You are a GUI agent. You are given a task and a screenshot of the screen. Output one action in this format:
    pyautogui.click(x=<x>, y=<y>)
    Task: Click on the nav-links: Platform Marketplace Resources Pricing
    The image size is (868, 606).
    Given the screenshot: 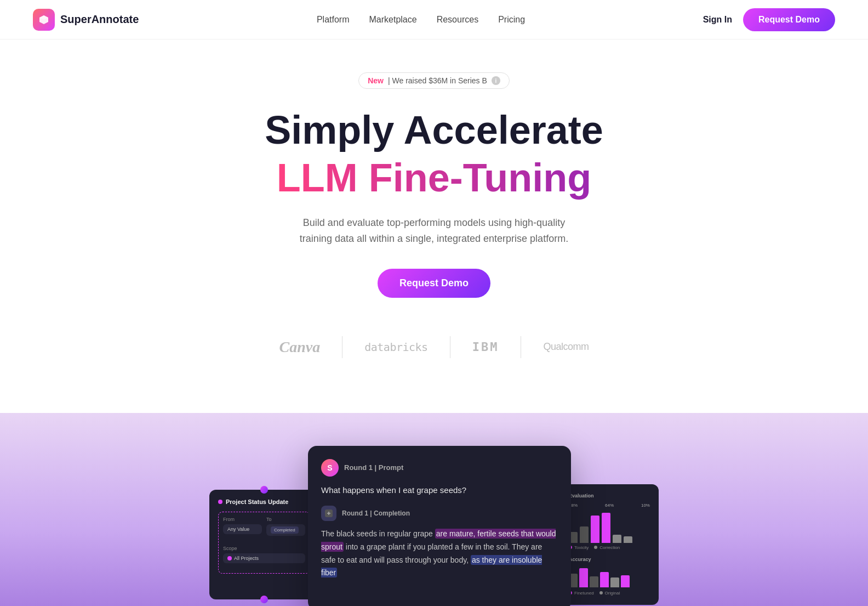 What is the action you would take?
    pyautogui.click(x=421, y=20)
    